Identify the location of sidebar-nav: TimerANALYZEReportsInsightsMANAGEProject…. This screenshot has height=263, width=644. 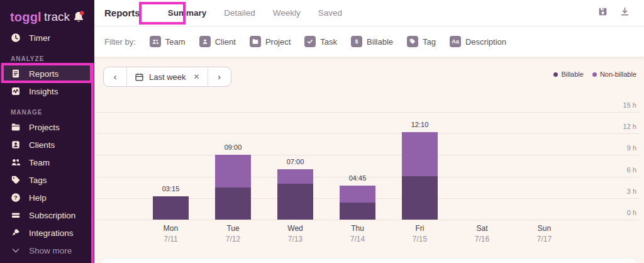
(47, 144).